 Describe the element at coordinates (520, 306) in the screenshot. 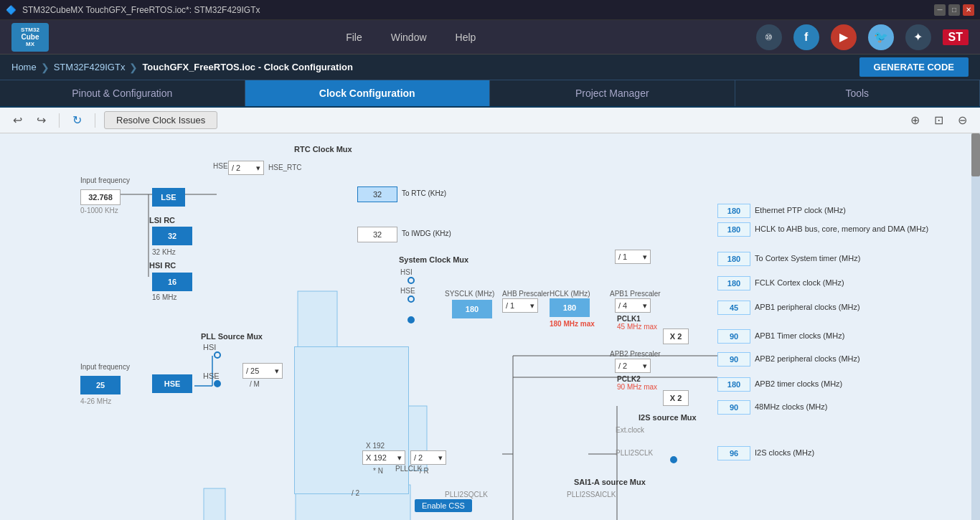

I see `ahb-div-dropdown: / 1 ▾` at that location.